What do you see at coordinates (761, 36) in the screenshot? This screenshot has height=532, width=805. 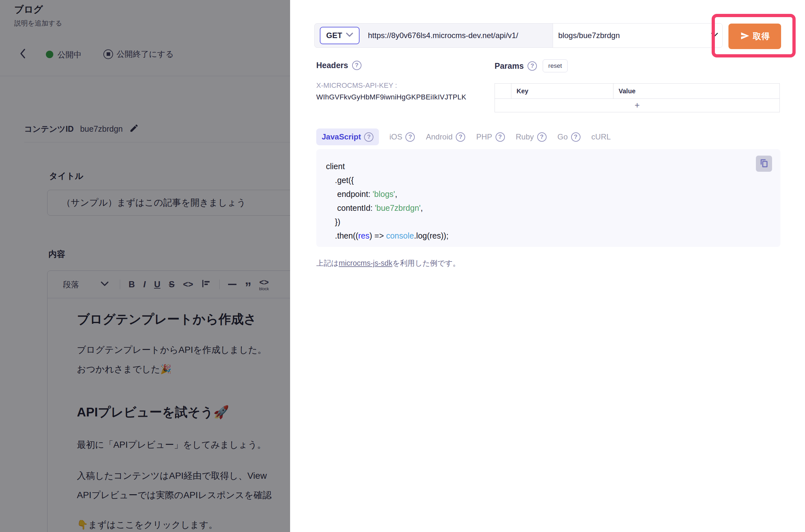 I see `fetch-button-label: 取得` at bounding box center [761, 36].